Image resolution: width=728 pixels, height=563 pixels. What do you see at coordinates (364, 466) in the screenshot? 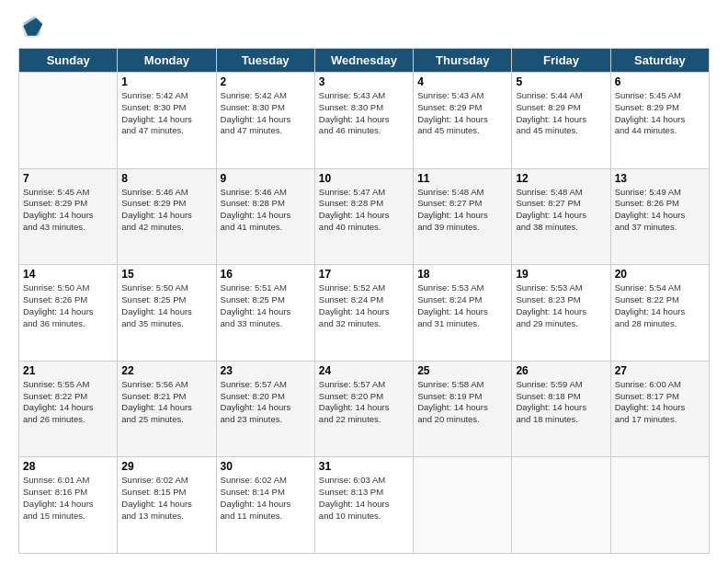
I see `day-number: 31` at bounding box center [364, 466].